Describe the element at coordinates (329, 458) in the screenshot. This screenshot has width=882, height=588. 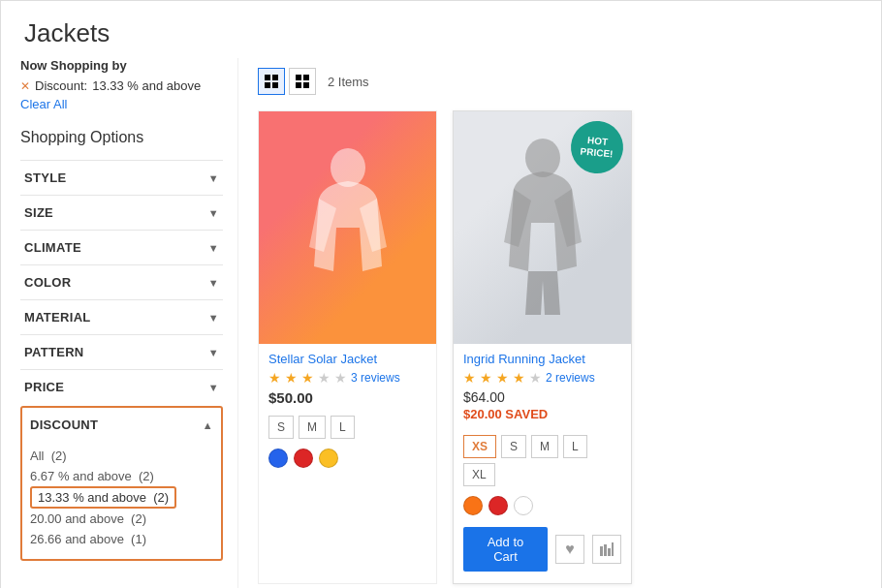
I see `color-swatch-yellow` at that location.